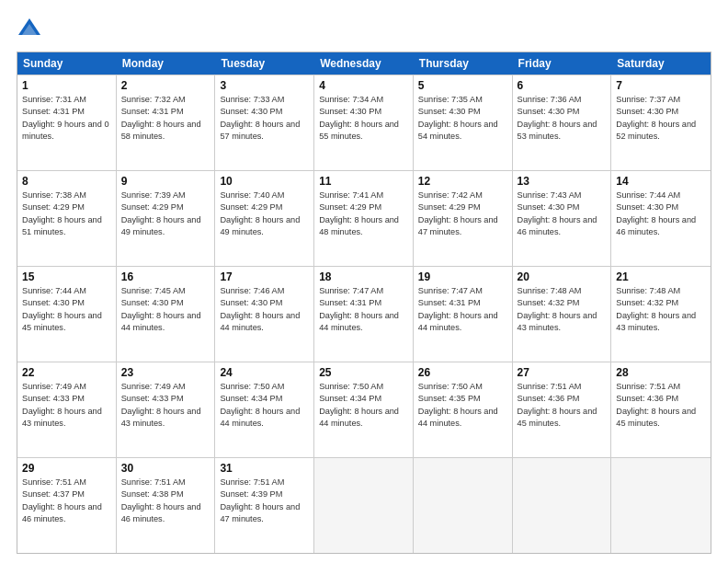  I want to click on day-number: 15, so click(66, 277).